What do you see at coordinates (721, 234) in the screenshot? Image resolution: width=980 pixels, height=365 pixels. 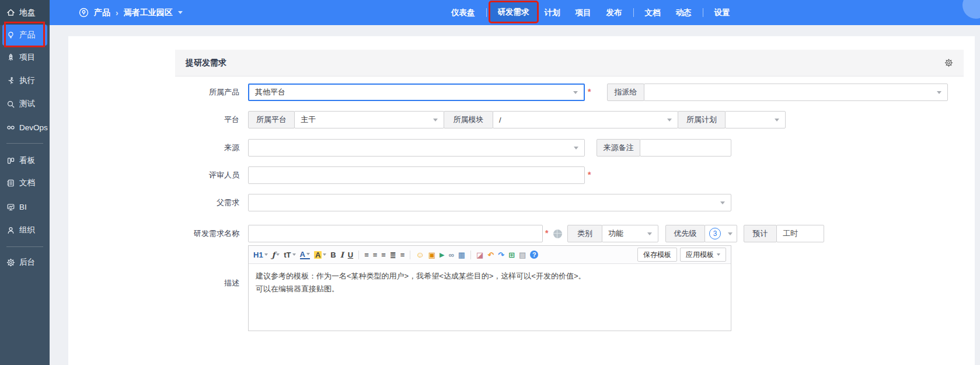 I see `priority-select: 3` at bounding box center [721, 234].